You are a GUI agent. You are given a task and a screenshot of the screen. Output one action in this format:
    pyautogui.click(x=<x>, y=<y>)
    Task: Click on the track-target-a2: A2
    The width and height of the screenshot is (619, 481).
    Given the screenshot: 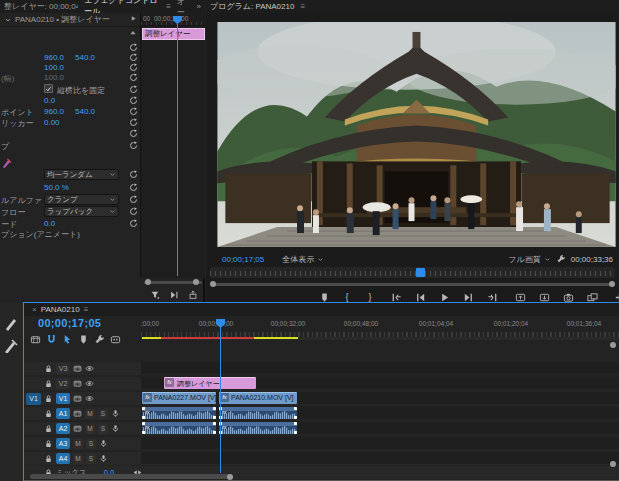 What is the action you would take?
    pyautogui.click(x=63, y=428)
    